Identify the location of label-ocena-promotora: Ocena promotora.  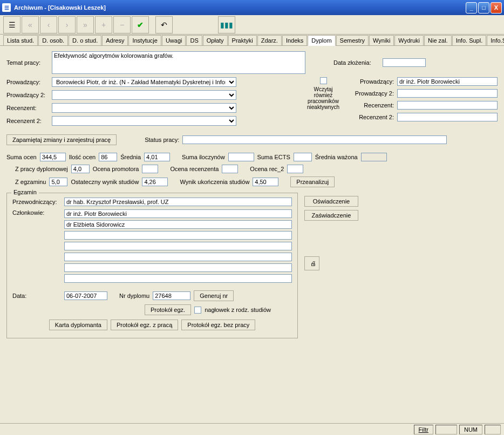
(116, 169).